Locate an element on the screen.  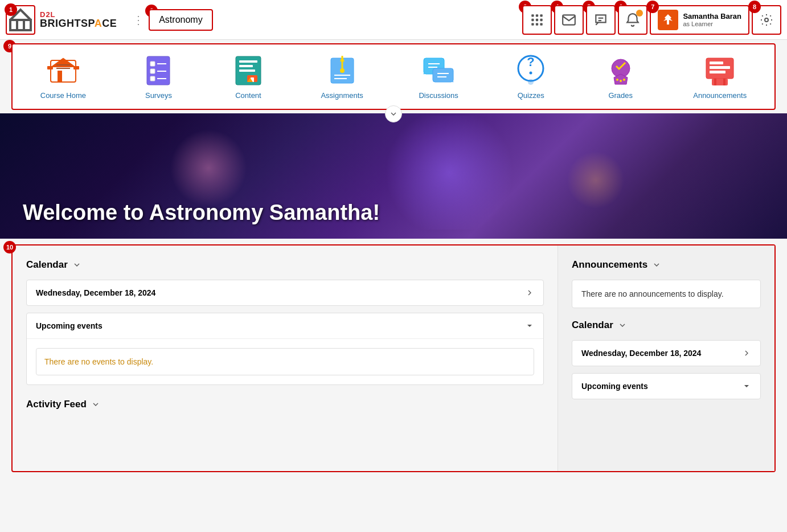
announcements-widget-title: Announcements is located at coordinates (609, 265).